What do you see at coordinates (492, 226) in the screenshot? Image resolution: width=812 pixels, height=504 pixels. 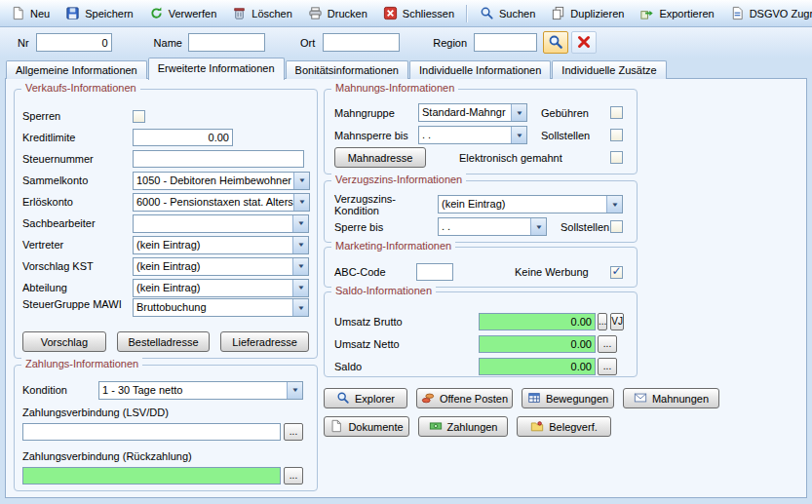 I see `sperre-bis-date-select: . .` at bounding box center [492, 226].